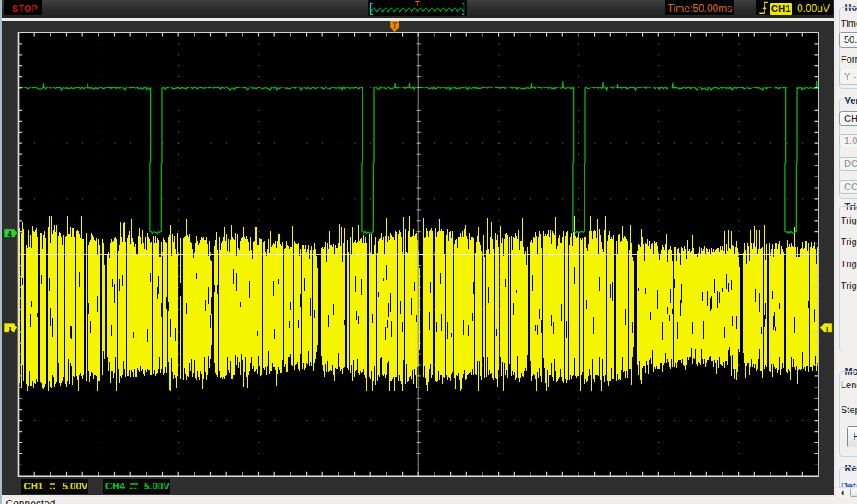  What do you see at coordinates (9, 233) in the screenshot?
I see `svg-text: 4` at bounding box center [9, 233].